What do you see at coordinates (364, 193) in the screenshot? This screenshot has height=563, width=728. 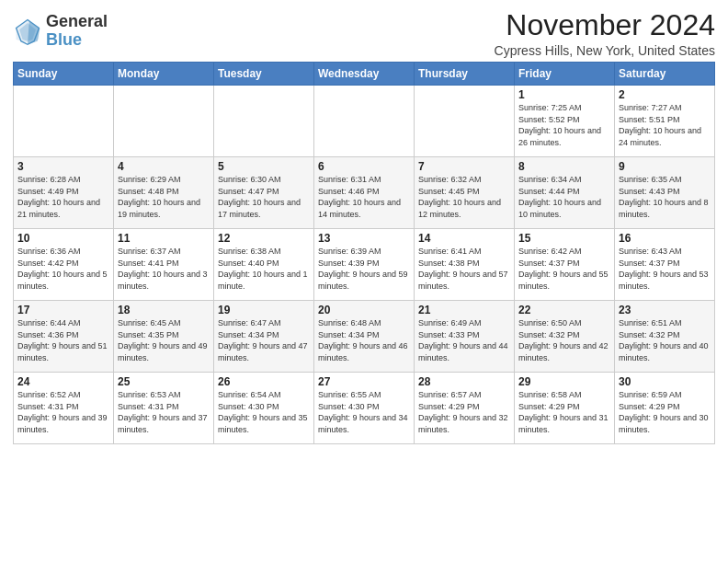 I see `calendar-cell: 6Sunrise: 6:31 AMSunset: 4:46 PMDaylight…` at bounding box center [364, 193].